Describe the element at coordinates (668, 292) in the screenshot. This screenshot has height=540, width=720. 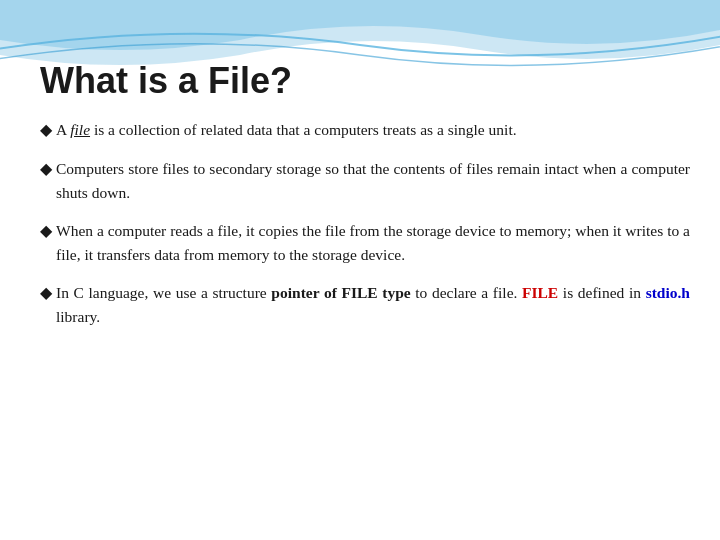
I see `stdio-keyword: stdio.h` at that location.